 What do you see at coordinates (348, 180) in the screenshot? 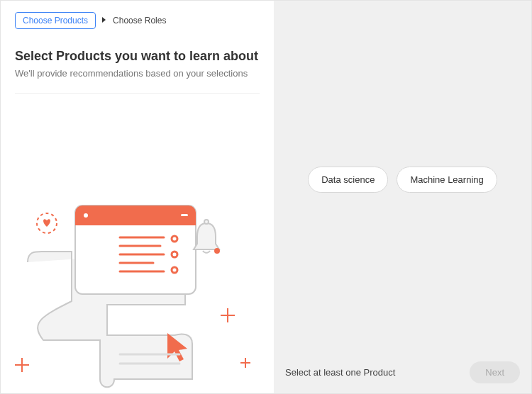
I see `product-chip-data-science: Data science` at bounding box center [348, 180].